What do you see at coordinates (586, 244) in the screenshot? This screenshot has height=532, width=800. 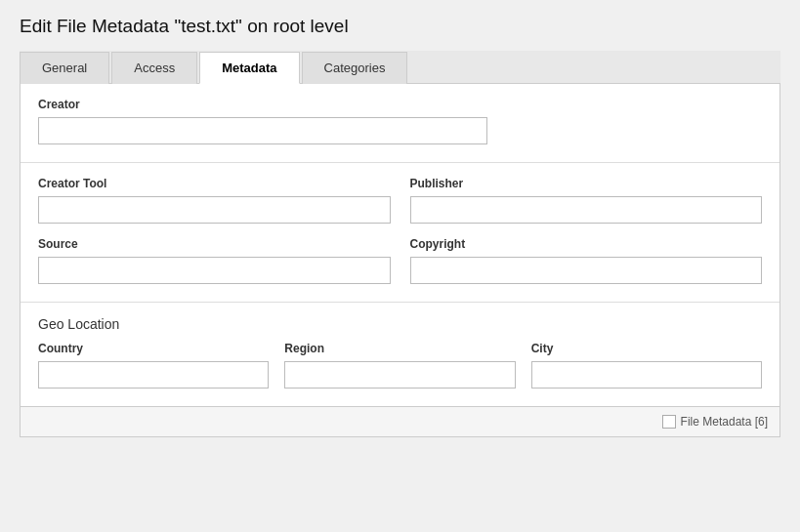 I see `copyright-label: Copyright` at bounding box center [586, 244].